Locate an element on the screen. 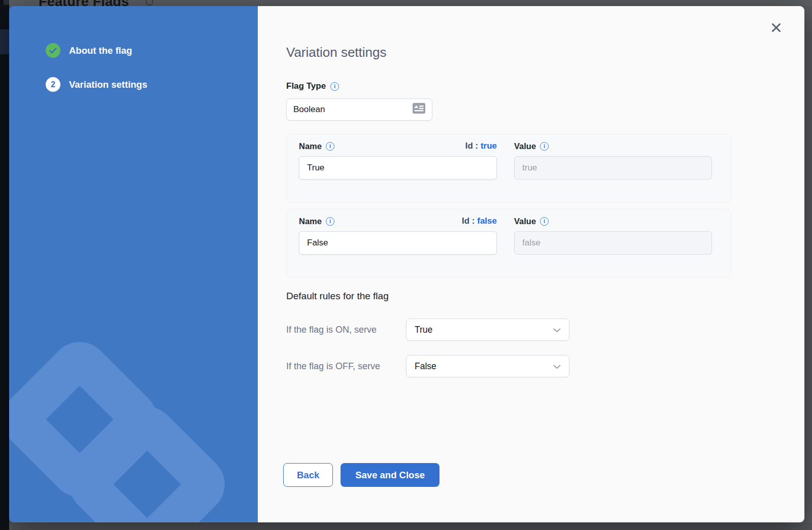 The height and width of the screenshot is (530, 812). variation-id: Id : false is located at coordinates (479, 221).